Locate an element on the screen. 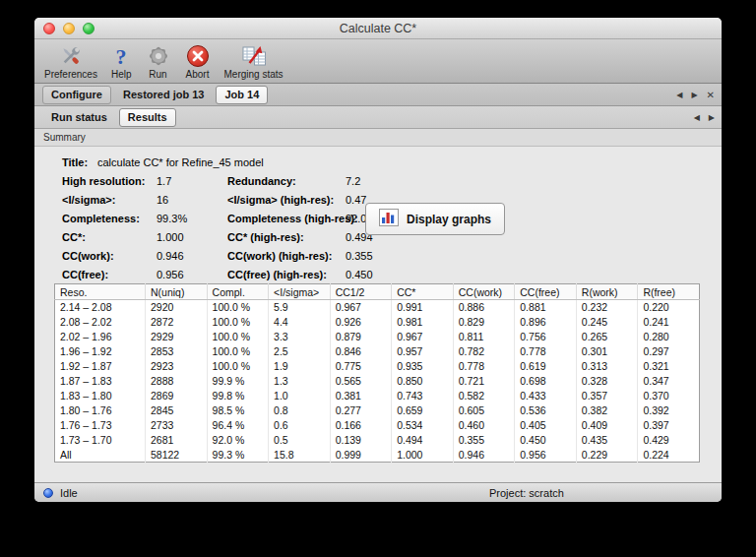 The image size is (756, 557). merging-stats-icon is located at coordinates (254, 55).